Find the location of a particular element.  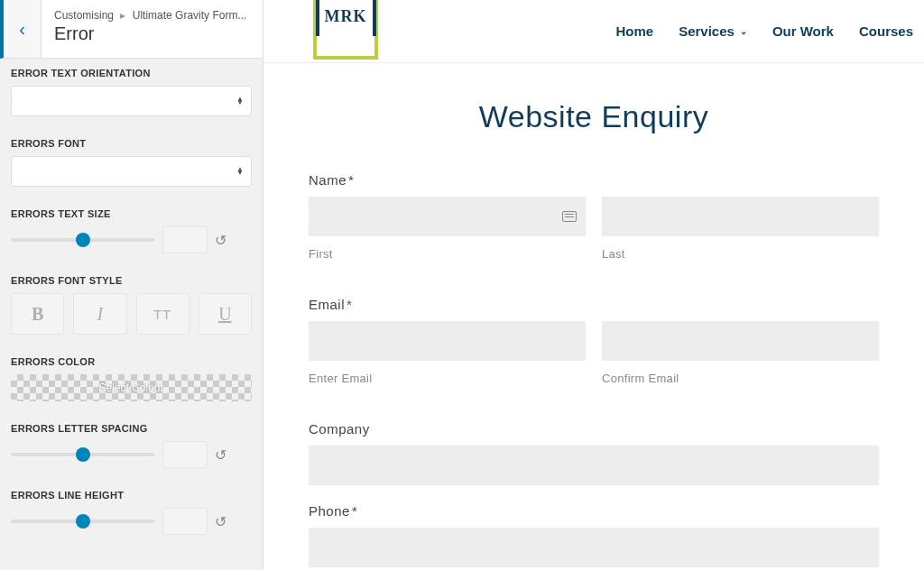

confirm-email-input is located at coordinates (740, 341).